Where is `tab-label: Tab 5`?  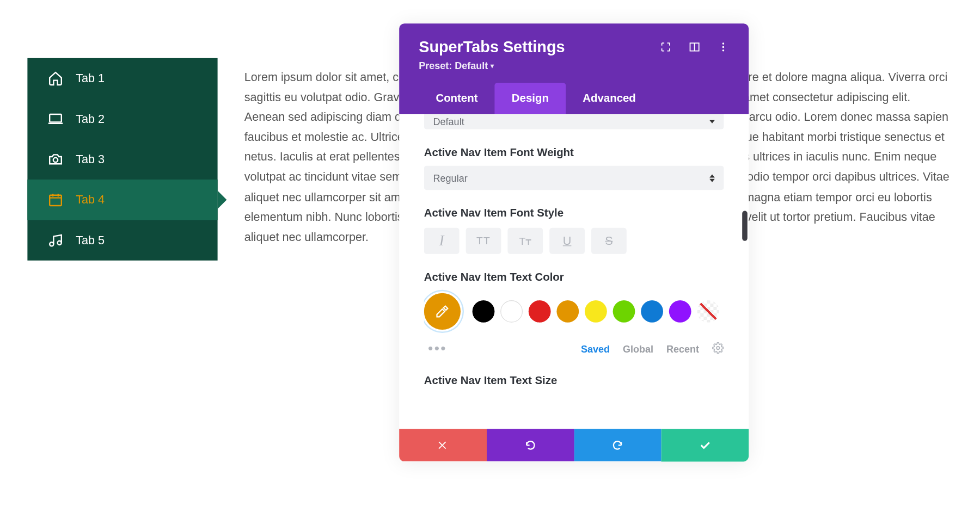
tab-label: Tab 5 is located at coordinates (90, 240).